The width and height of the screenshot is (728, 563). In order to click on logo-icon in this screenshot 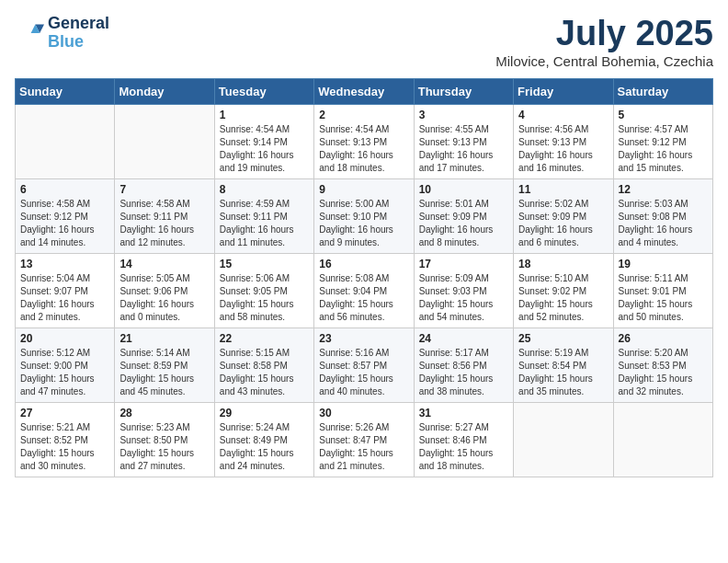, I will do `click(29, 33)`.